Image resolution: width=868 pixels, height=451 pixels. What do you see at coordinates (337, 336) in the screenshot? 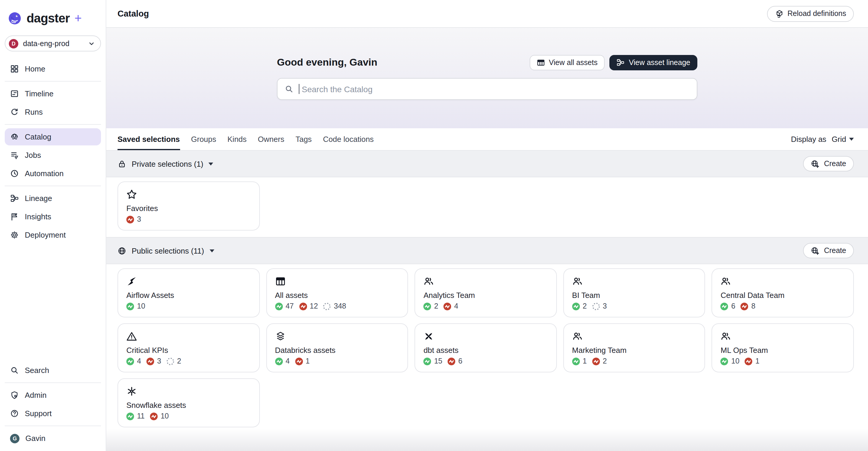
I see `layers-icon` at bounding box center [337, 336].